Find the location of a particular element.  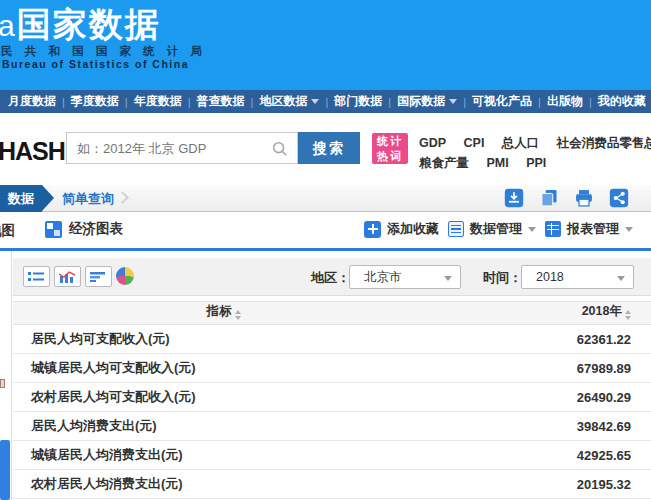

indicator-label: 居民人均可支配收入(元) is located at coordinates (224, 339).